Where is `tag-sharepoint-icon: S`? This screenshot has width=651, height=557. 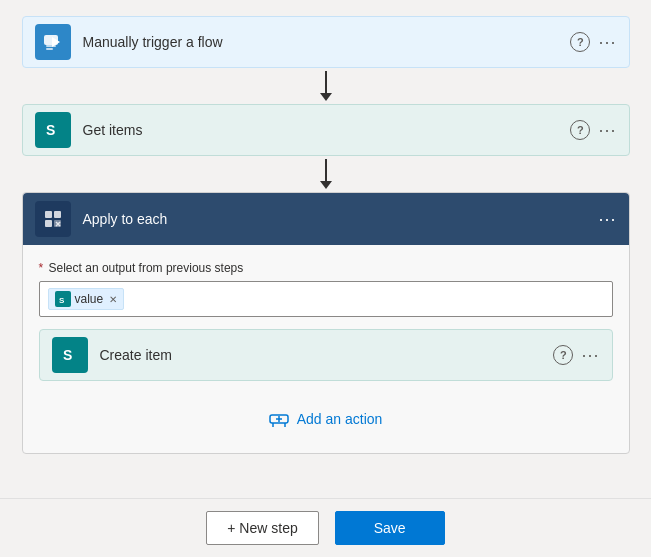
tag-sharepoint-icon: S is located at coordinates (63, 299).